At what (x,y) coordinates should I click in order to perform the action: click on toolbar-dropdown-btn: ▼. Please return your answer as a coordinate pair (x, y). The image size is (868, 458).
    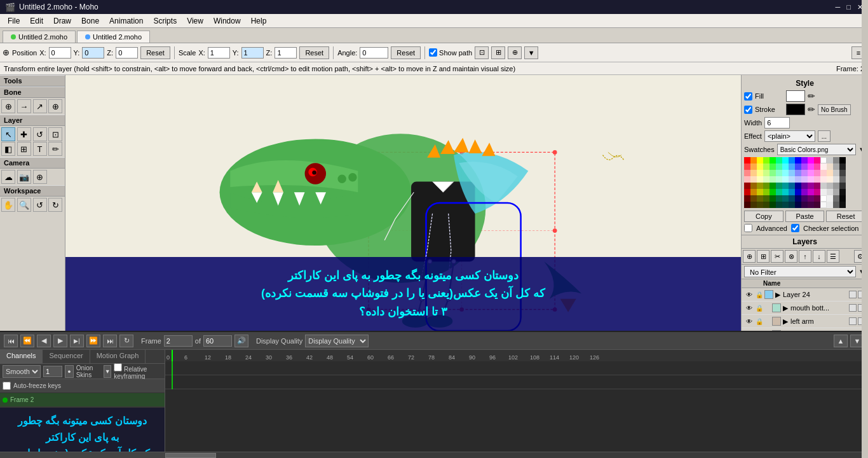
    Looking at the image, I should click on (531, 53).